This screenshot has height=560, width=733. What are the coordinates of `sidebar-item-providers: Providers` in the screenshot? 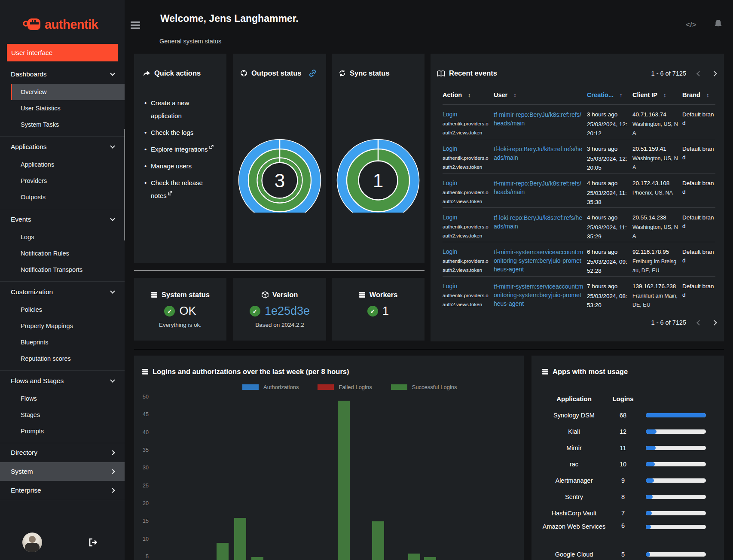 It's located at (62, 181).